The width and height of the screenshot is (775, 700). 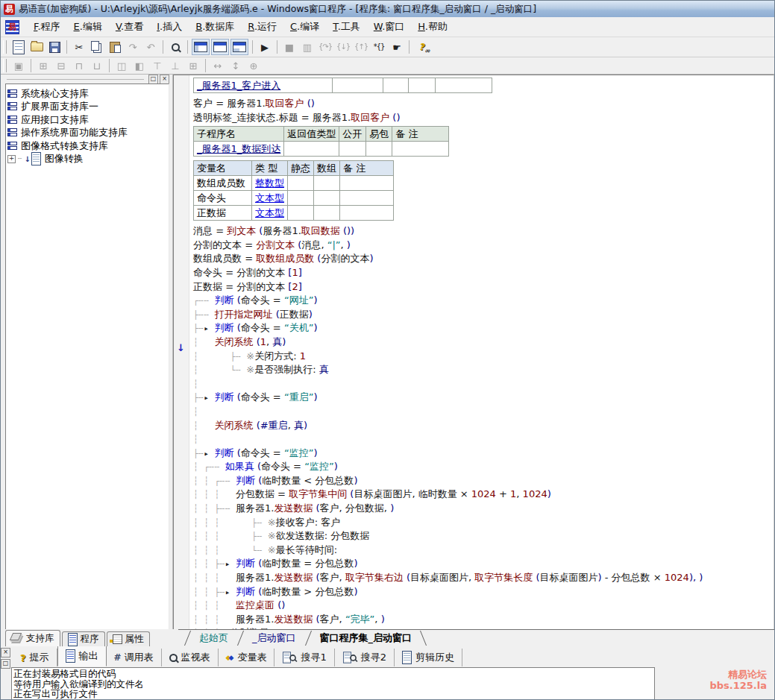 I want to click on code-line: ┆ ┆ ├╌▸ 判断 (临时数量 = 分包总数), so click(x=483, y=564).